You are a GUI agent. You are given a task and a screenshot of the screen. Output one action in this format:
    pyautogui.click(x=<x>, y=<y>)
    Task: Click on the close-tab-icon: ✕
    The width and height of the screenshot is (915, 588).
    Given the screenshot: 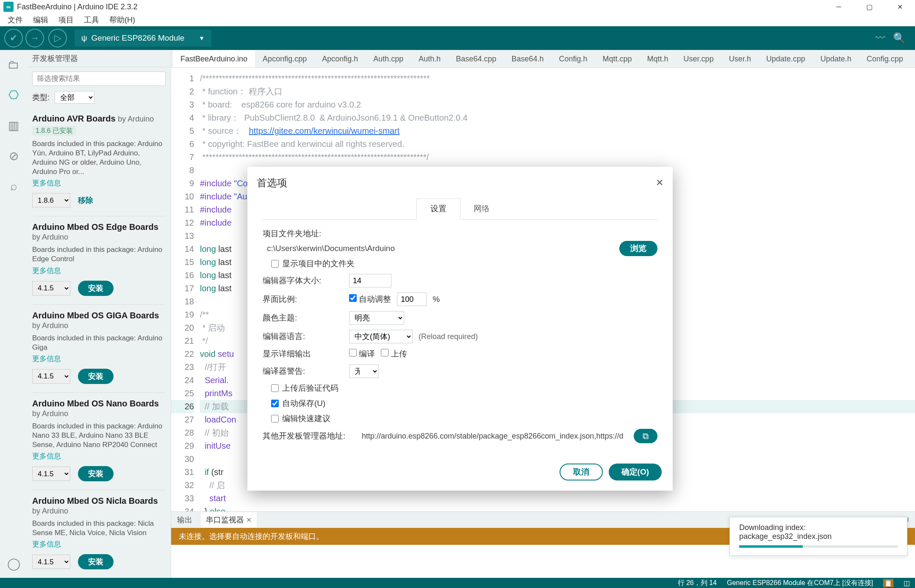 What is the action you would take?
    pyautogui.click(x=249, y=520)
    